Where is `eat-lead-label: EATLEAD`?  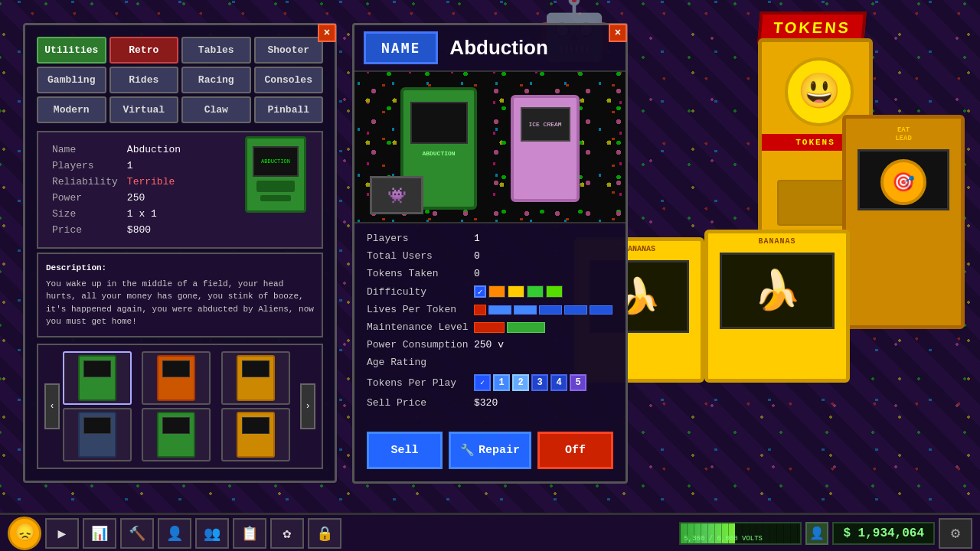
eat-lead-label: EATLEAD is located at coordinates (903, 135).